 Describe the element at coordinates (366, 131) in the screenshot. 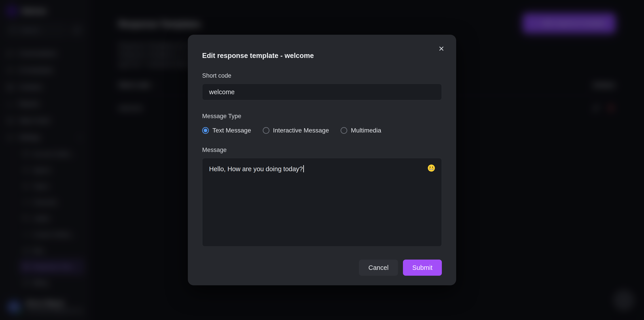

I see `radio-label: Multimedia` at that location.